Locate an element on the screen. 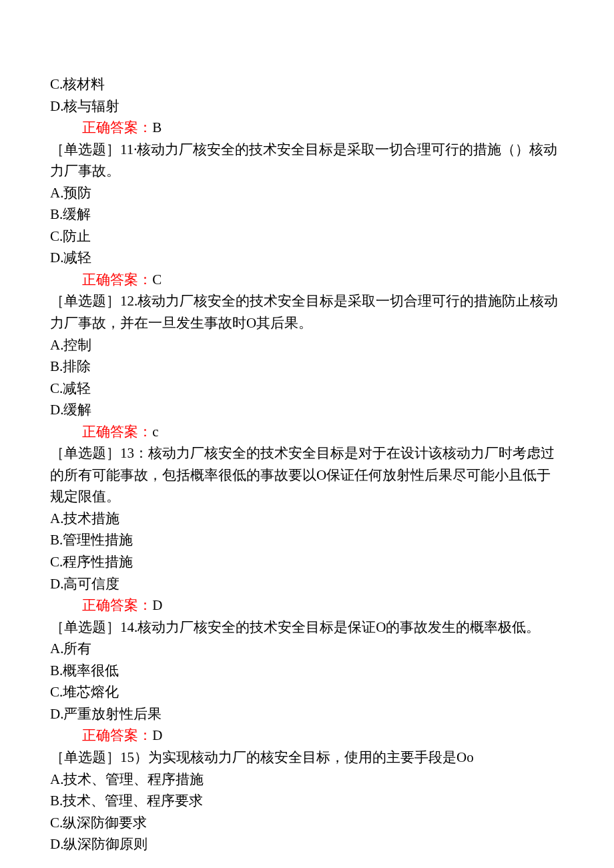 The width and height of the screenshot is (614, 868). q12-answer-line: 正确答案：c is located at coordinates (307, 432).